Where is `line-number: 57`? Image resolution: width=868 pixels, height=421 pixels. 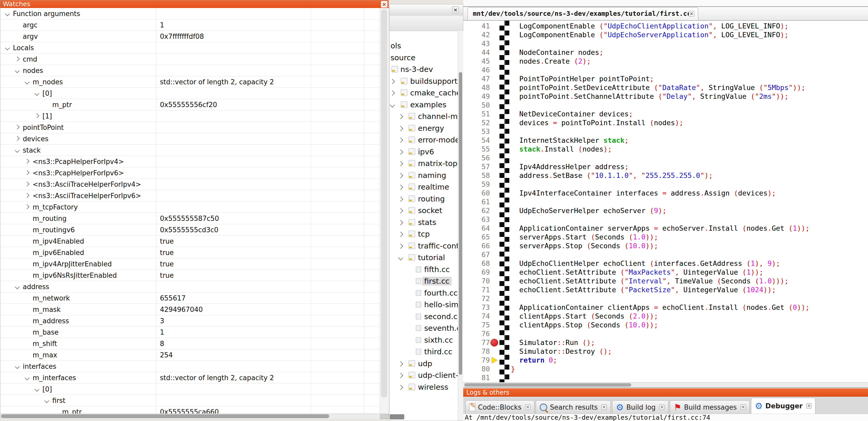 line-number: 57 is located at coordinates (476, 167).